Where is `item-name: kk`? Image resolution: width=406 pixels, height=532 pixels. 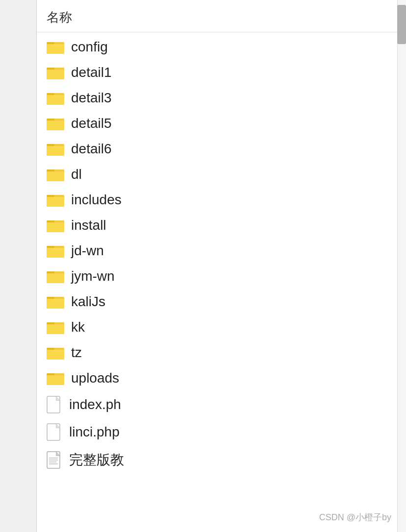 item-name: kk is located at coordinates (78, 327).